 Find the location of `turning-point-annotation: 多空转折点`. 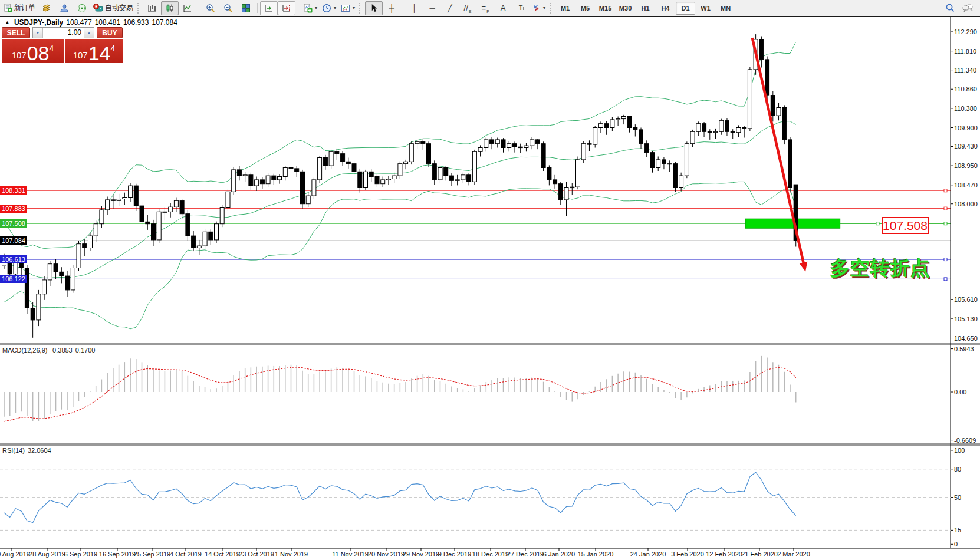

turning-point-annotation: 多空转折点 is located at coordinates (880, 269).